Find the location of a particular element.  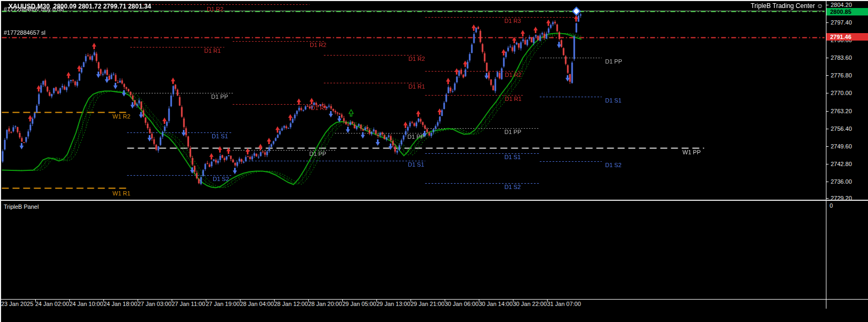

time-axis-label: 29 Jan 21:00 is located at coordinates (428, 304).